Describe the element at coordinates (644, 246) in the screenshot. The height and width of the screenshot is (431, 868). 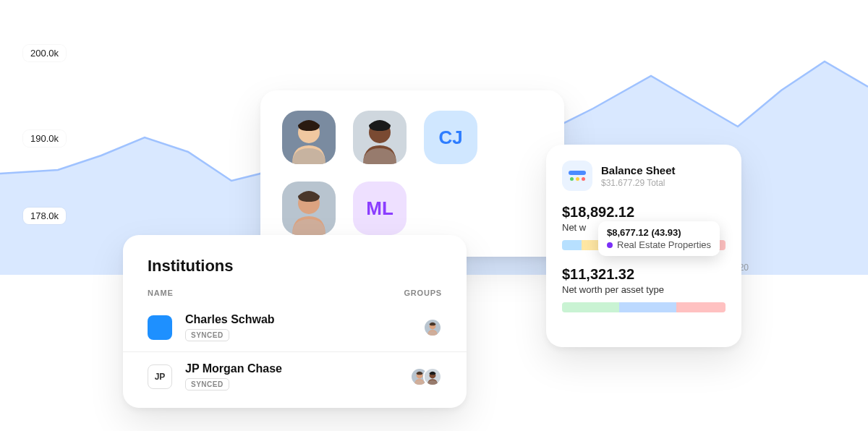
I see `balance-sheet-card: Balance Sheet $31.677.29 Total $18,892.1…` at that location.